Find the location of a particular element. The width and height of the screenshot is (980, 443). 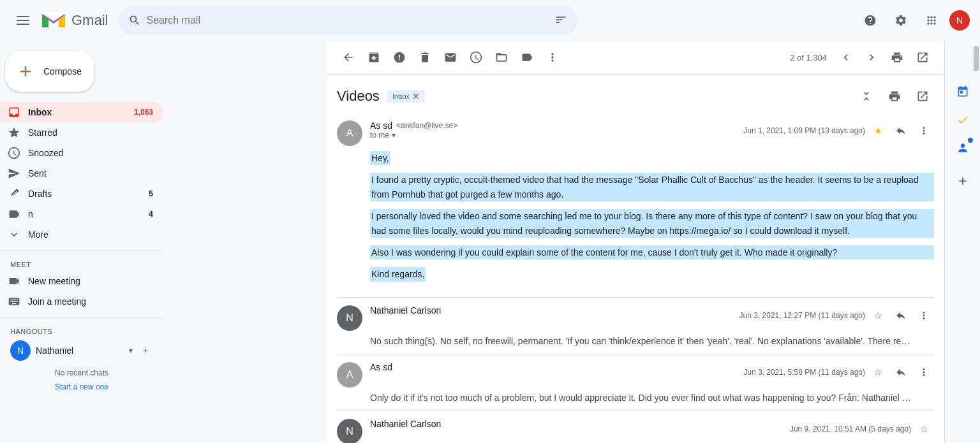

email-snippet-3: Only do it if it's not too much of a pro… is located at coordinates (624, 398).